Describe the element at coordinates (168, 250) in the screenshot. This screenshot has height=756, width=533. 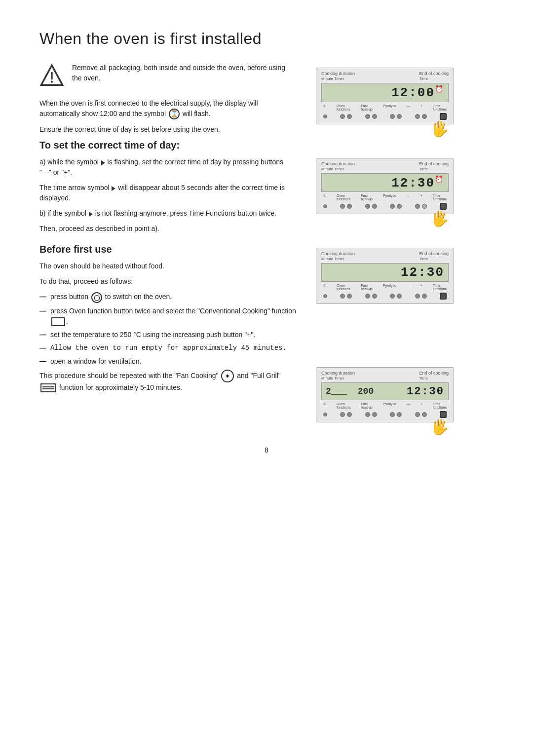
I see `before-first-use-heading: Before first use` at that location.